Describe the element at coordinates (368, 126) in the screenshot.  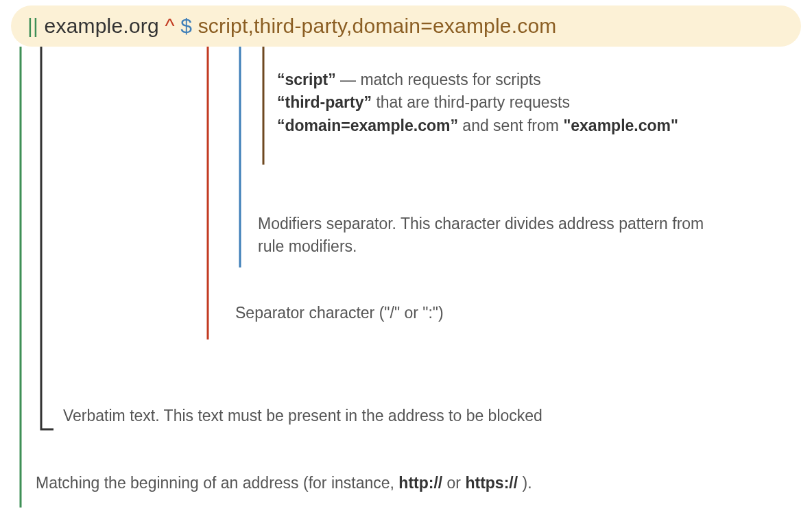
I see `quote-domain: “domain=example.com”` at that location.